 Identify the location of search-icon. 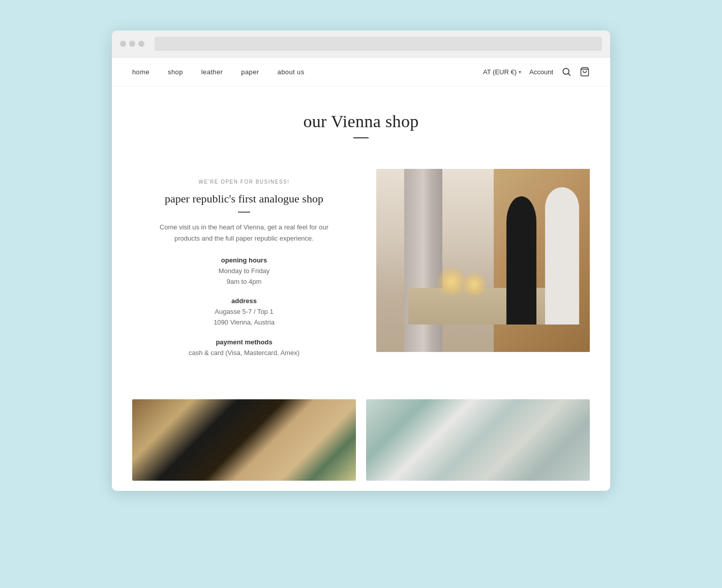
(566, 72).